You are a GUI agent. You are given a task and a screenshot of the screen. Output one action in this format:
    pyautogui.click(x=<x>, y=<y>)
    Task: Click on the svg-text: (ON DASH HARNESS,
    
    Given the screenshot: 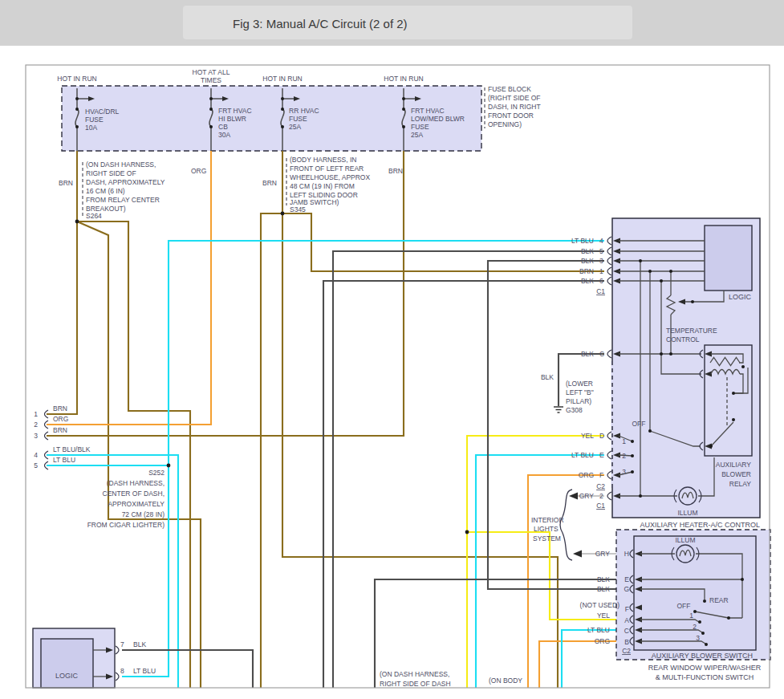 What is the action you would take?
    pyautogui.click(x=120, y=165)
    